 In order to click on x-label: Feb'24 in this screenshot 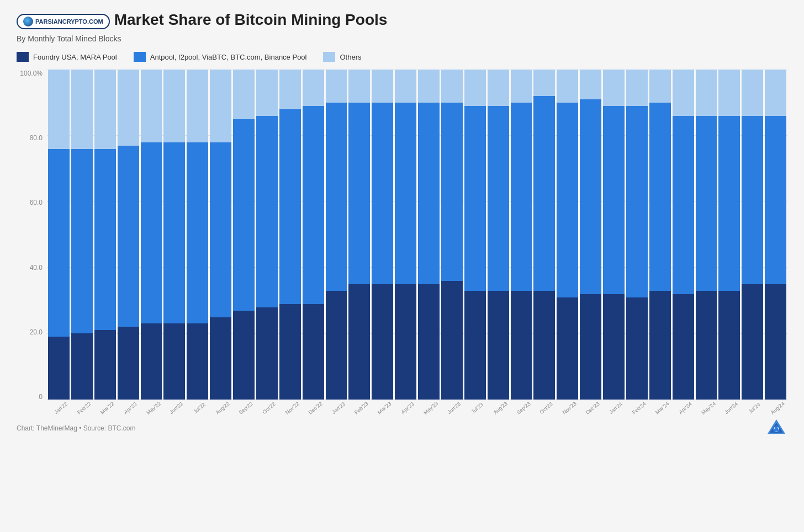, I will do `click(638, 408)`.